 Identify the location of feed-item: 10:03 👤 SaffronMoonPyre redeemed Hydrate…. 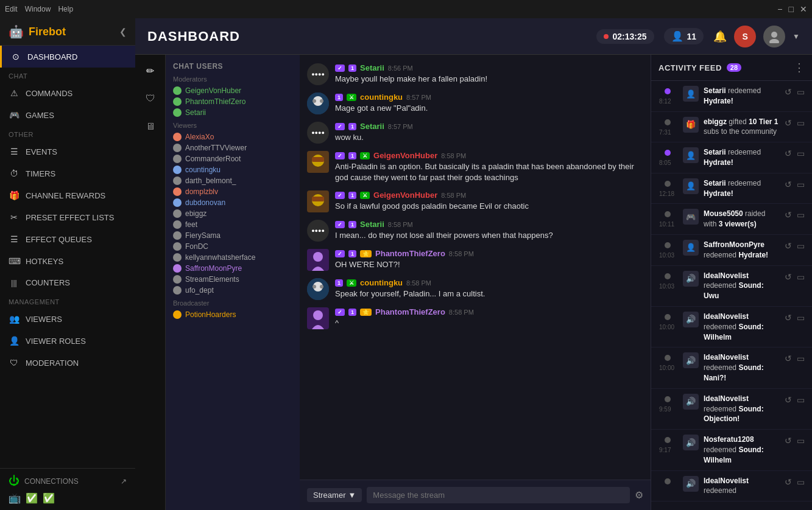
(732, 251).